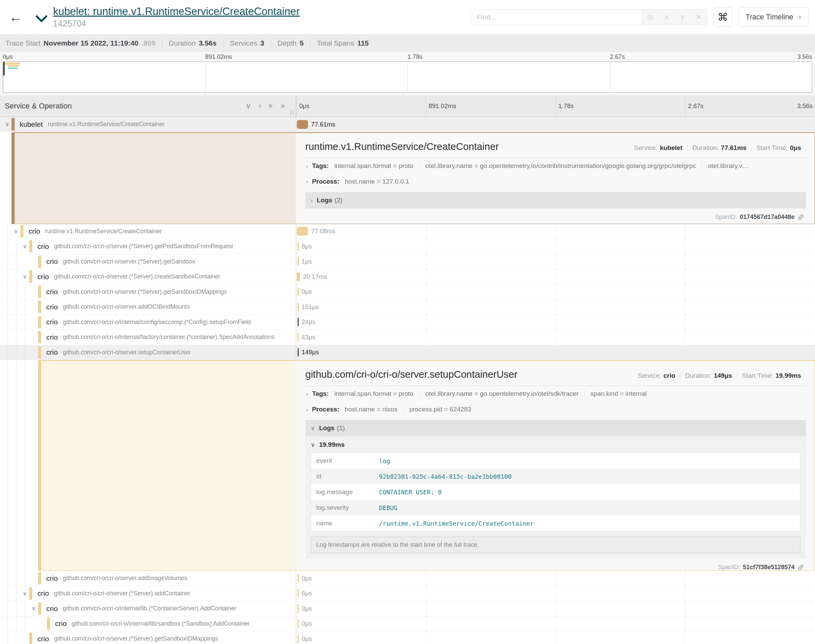 The height and width of the screenshot is (644, 815). Describe the element at coordinates (14, 66) in the screenshot. I see `minimap-span` at that location.